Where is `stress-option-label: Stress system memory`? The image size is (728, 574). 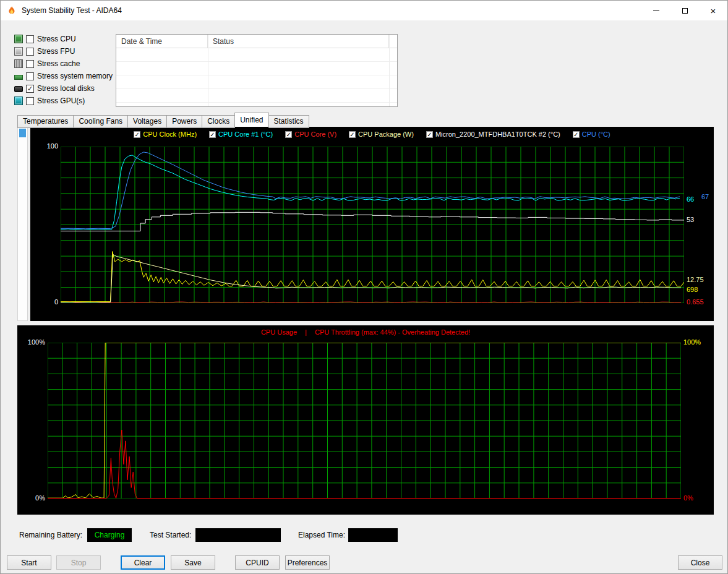 stress-option-label: Stress system memory is located at coordinates (75, 76).